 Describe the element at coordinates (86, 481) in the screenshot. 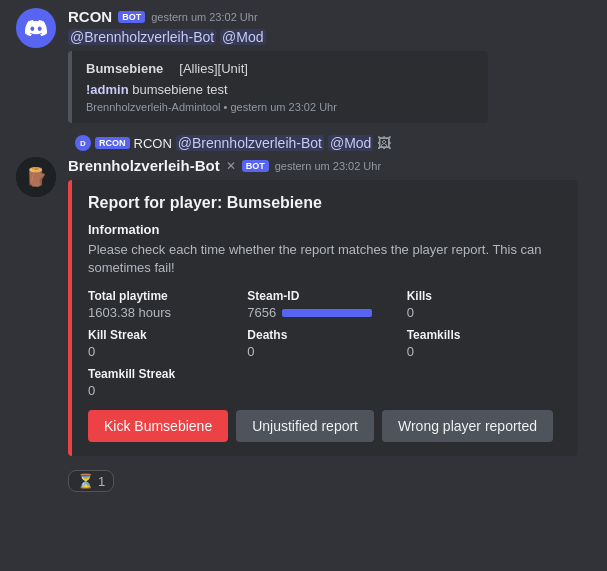

I see `hourglass-emoji: ⏳` at that location.